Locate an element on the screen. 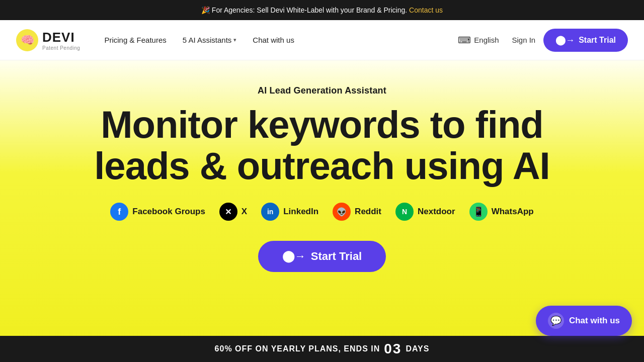 Image resolution: width=644 pixels, height=362 pixels. navbar: 🧠 DEVI Patent Pending Pricing & Features… is located at coordinates (322, 40).